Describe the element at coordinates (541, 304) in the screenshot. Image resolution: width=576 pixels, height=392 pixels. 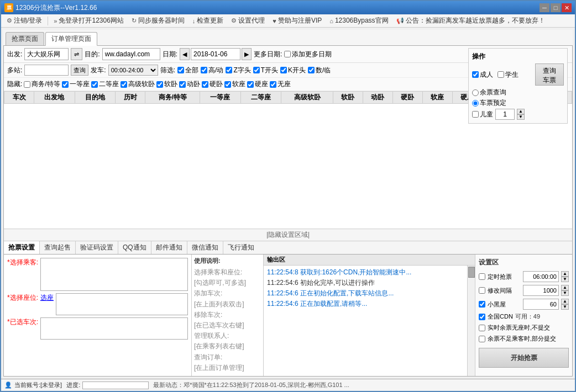
I see `blackhouse-input` at that location.